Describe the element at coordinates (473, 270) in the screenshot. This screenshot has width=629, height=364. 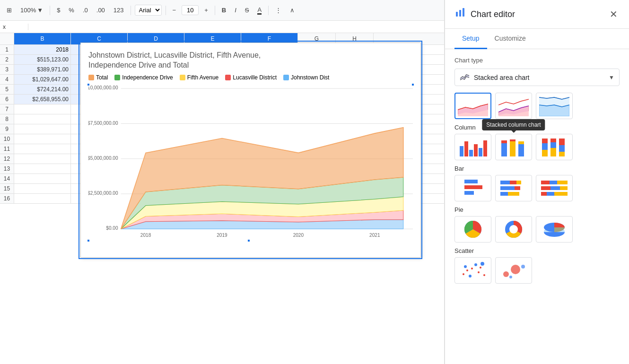
I see `chart-thumb-scatter` at that location.